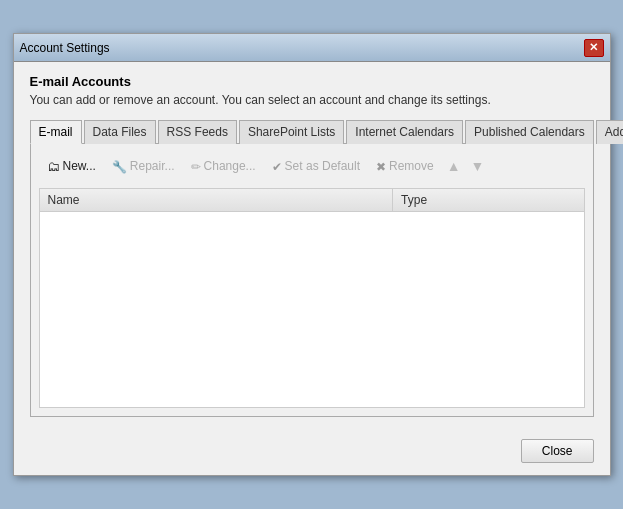 Image resolution: width=623 pixels, height=509 pixels. What do you see at coordinates (312, 82) in the screenshot?
I see `section-title: E-mail Accounts` at bounding box center [312, 82].